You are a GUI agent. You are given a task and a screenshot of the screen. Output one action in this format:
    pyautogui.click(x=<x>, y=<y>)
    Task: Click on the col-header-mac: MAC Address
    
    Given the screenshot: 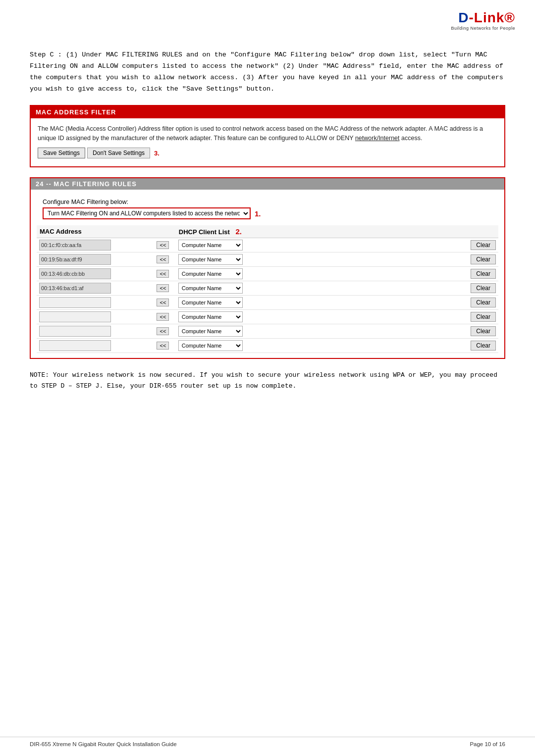 What is the action you would take?
    pyautogui.click(x=93, y=232)
    